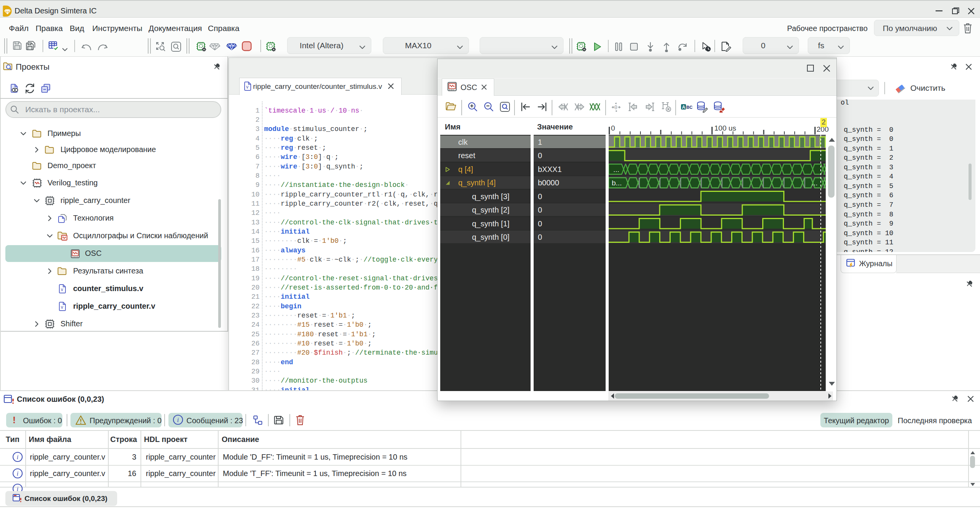 This screenshot has width=980, height=509. I want to click on svg-text: 0, so click(616, 108).